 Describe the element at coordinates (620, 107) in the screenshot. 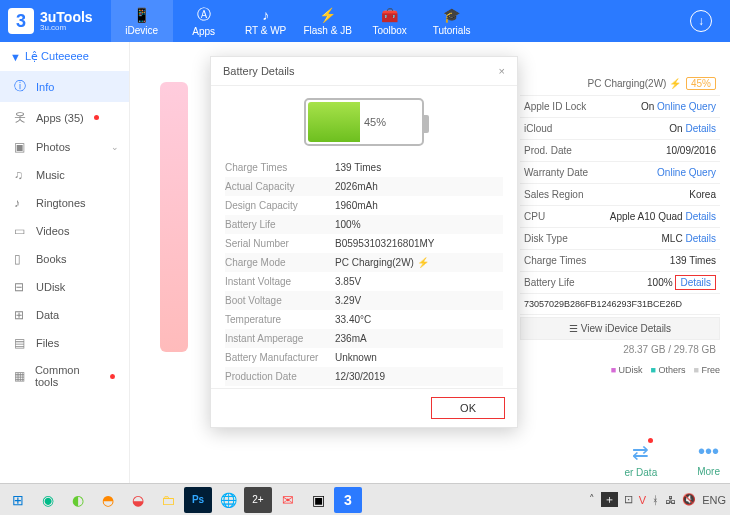

I see `detail-row: Apple ID LockOn Online Query` at that location.